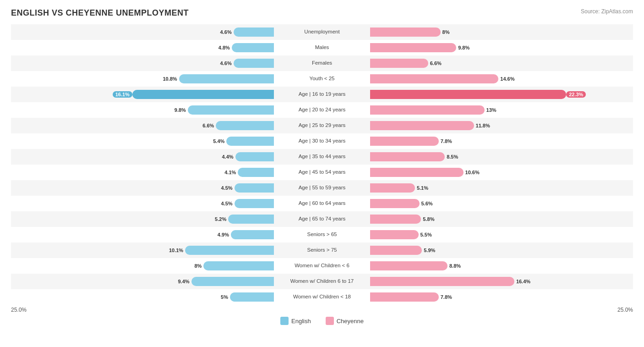 This screenshot has height=347, width=644. Describe the element at coordinates (144, 235) in the screenshot. I see `left-section: 4.9%` at that location.